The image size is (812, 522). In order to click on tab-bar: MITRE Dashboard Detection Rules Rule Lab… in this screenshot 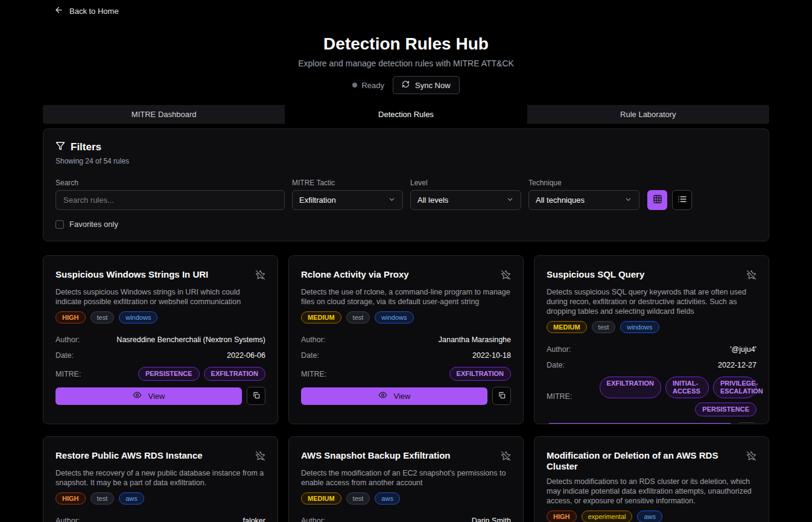, I will do `click(406, 115)`.